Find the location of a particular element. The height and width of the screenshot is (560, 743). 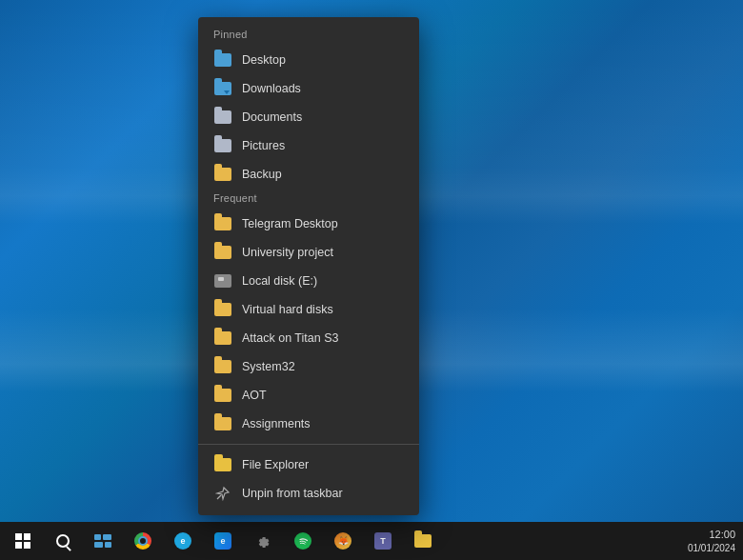

menu-item-desktop-label: Desktop is located at coordinates (264, 60).